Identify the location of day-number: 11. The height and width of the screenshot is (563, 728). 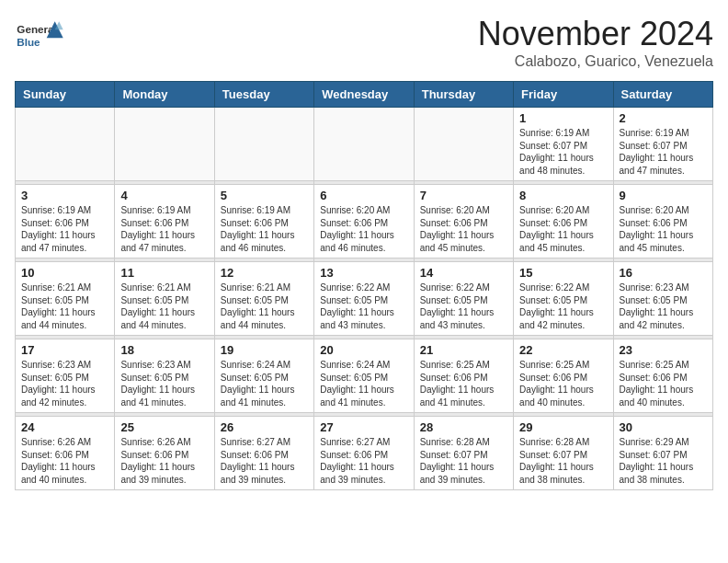
(164, 272).